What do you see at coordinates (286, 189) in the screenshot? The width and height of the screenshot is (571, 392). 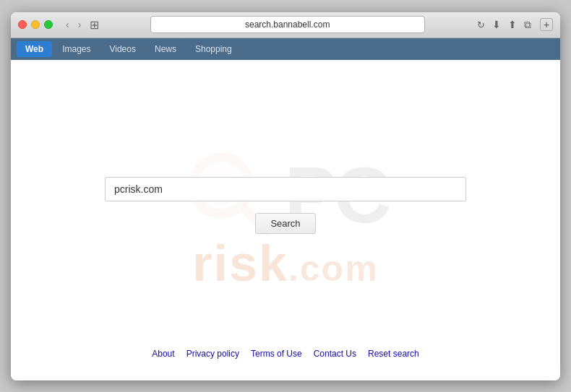 I see `search-input` at bounding box center [286, 189].